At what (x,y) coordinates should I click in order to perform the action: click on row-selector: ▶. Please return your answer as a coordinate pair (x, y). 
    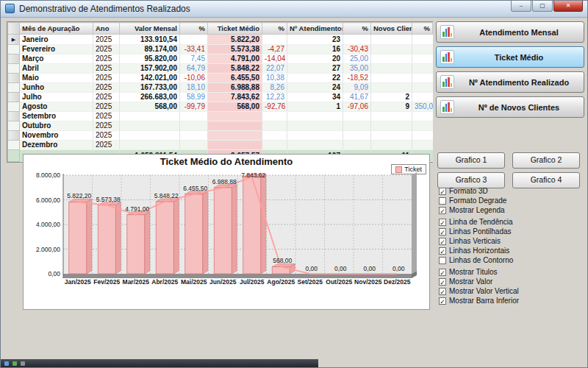
    Looking at the image, I should click on (14, 40).